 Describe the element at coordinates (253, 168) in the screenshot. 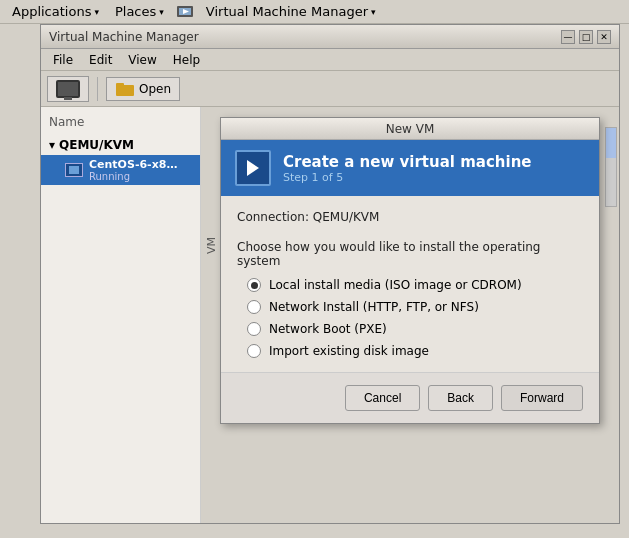

I see `step-icon` at that location.